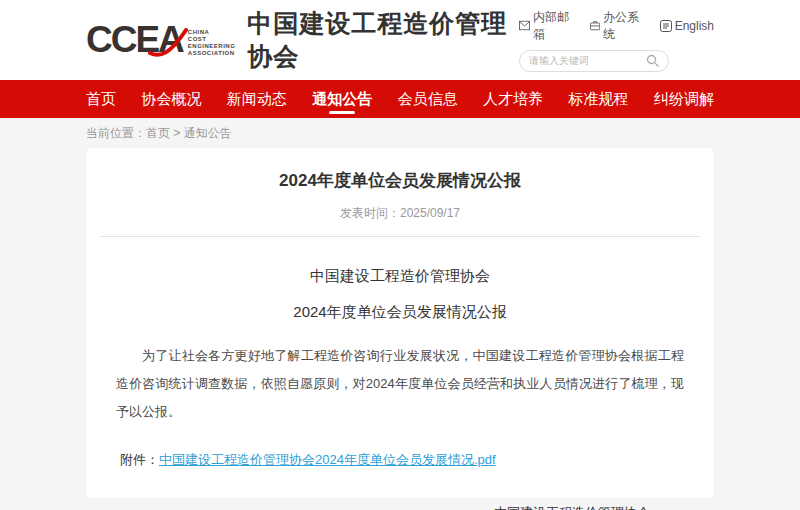  I want to click on mail-icon, so click(524, 26).